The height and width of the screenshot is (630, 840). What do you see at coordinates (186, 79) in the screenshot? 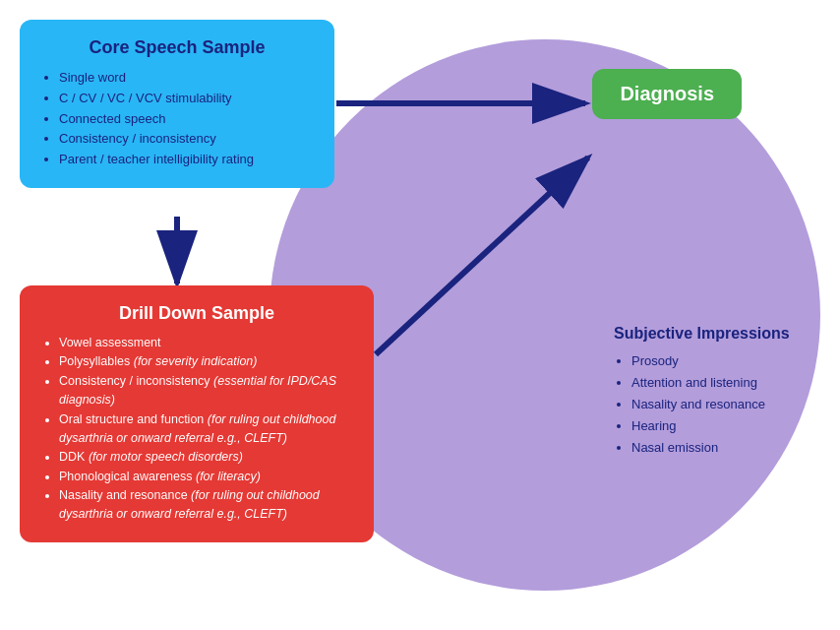
I see `list-item: Single word` at bounding box center [186, 79].